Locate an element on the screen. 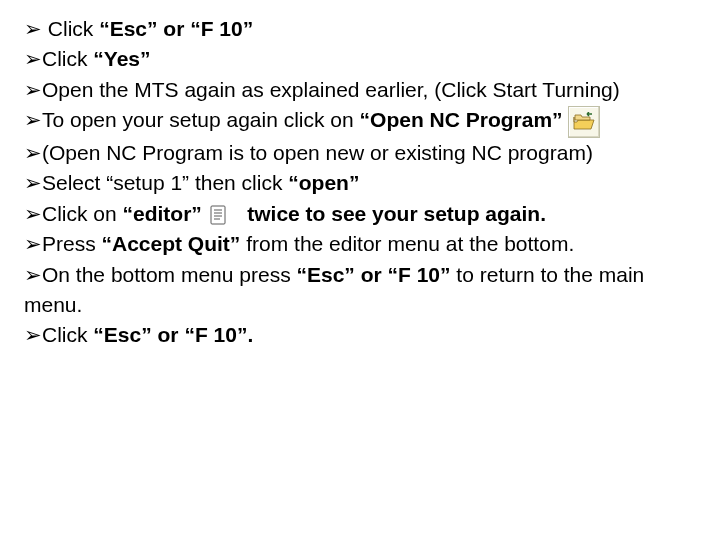  list-item: ➢Click “Yes” is located at coordinates (360, 59).